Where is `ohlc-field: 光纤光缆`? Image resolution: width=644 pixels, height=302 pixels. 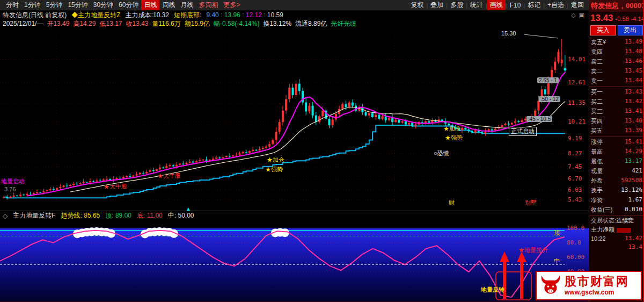 ohlc-field: 光纤光缆 is located at coordinates (343, 24).